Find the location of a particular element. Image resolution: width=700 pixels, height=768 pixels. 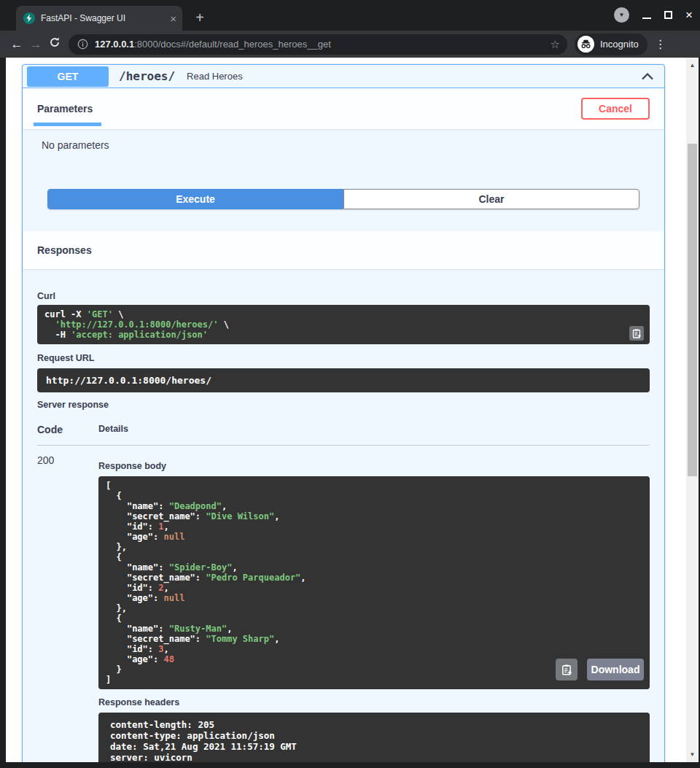

responses-title: Responses is located at coordinates (64, 250).